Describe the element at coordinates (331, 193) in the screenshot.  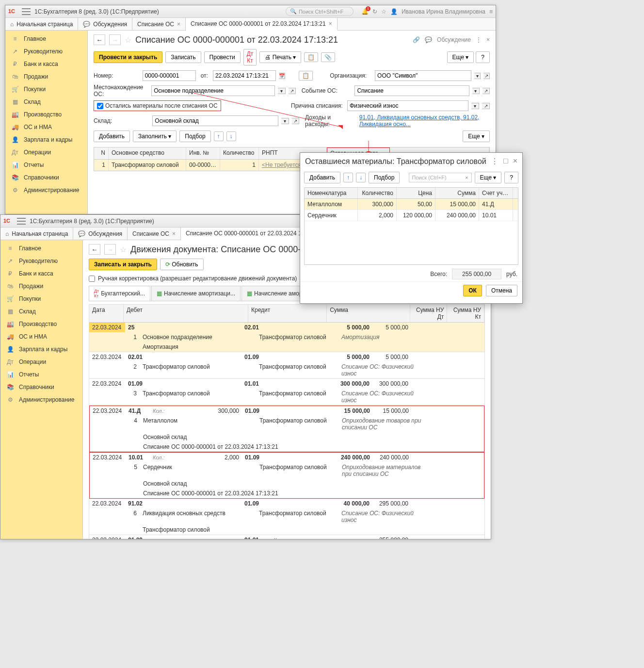
I see `col-nom: Номенклатура` at that location.